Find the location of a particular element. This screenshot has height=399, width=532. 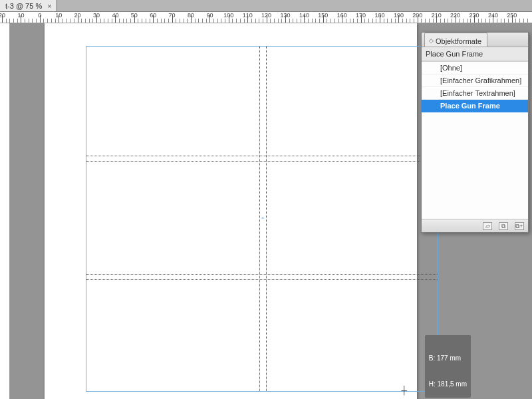

collapse-icon: ◇ is located at coordinates (431, 41).